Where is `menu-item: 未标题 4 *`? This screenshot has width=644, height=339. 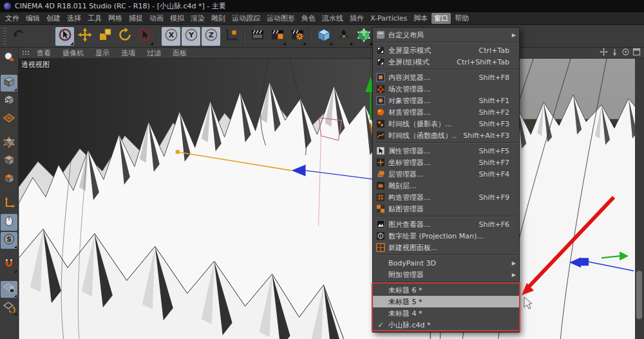
menu-item: 未标题 4 * is located at coordinates (446, 313).